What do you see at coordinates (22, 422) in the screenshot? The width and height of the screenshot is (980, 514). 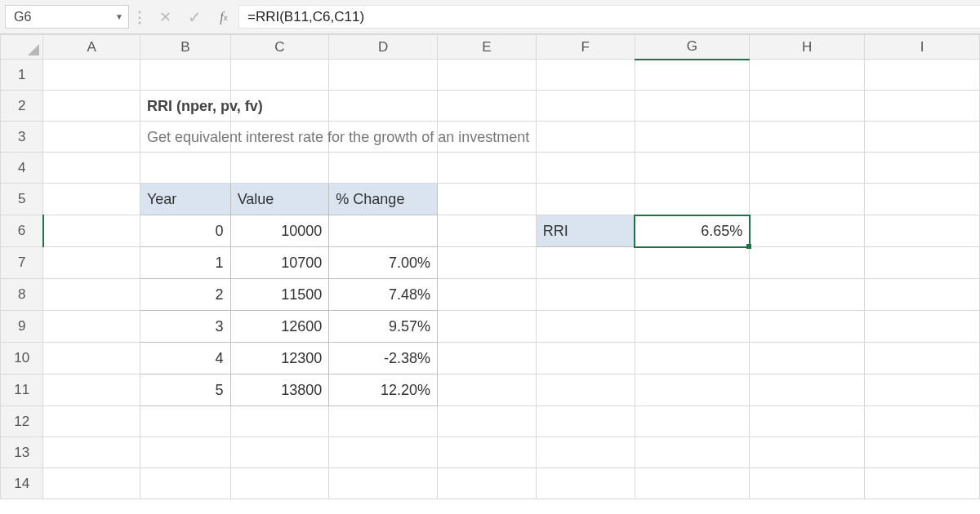 I see `row-header: 12` at bounding box center [22, 422].